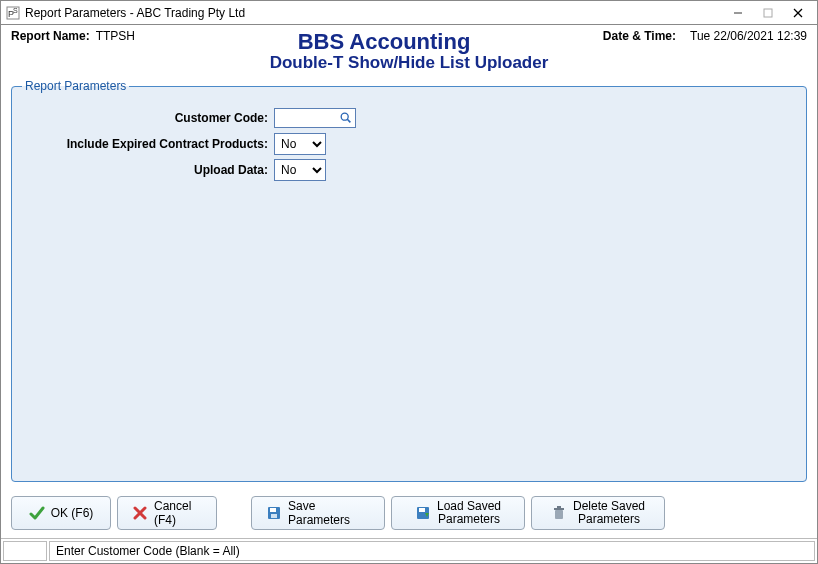 This screenshot has height=564, width=818. Describe the element at coordinates (37, 513) in the screenshot. I see `check-icon` at that location.